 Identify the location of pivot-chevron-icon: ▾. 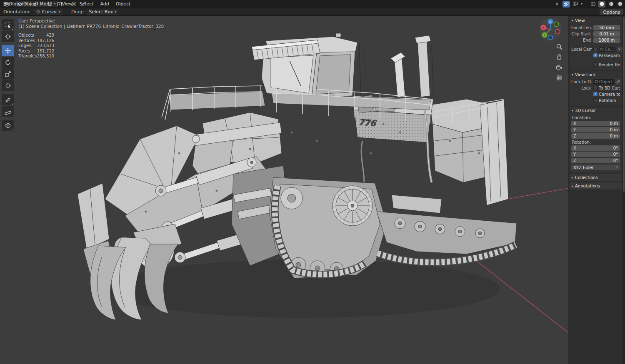
(42, 4).